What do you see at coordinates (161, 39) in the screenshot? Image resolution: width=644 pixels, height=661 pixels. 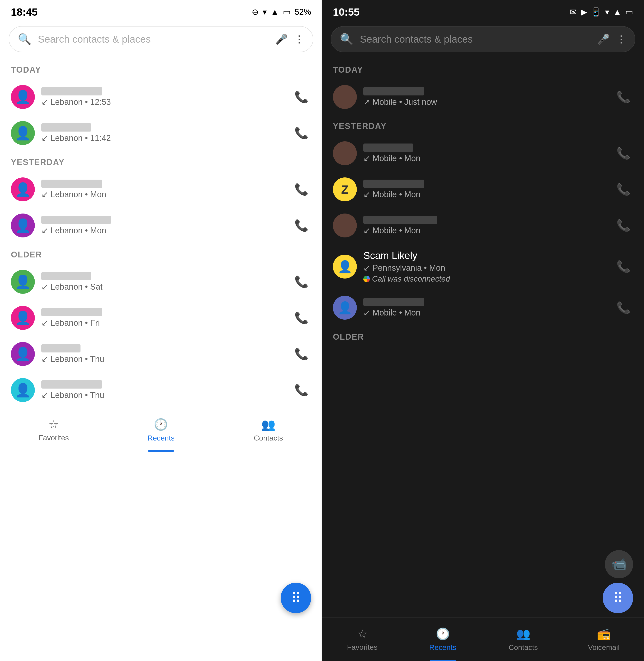 I see `search-bar-left: 🔍 Search contacts & places 🎤 ⋮` at bounding box center [161, 39].